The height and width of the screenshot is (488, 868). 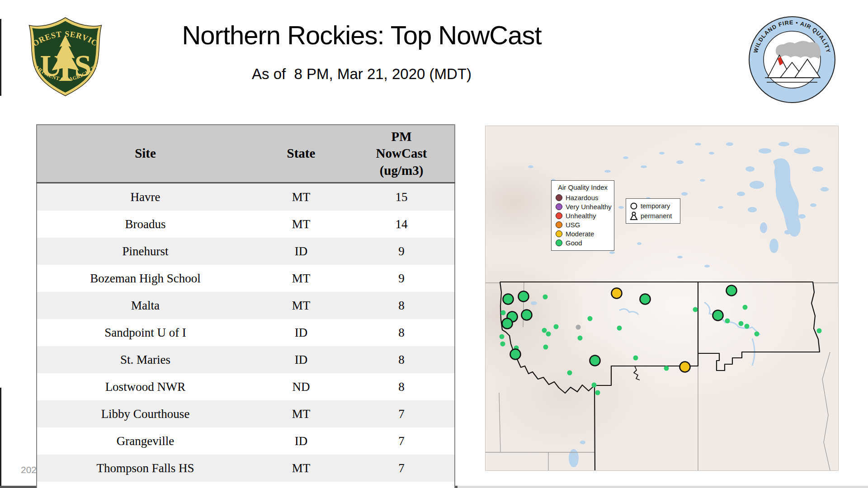 I want to click on site-cell: Lostwood NWR, so click(x=145, y=387).